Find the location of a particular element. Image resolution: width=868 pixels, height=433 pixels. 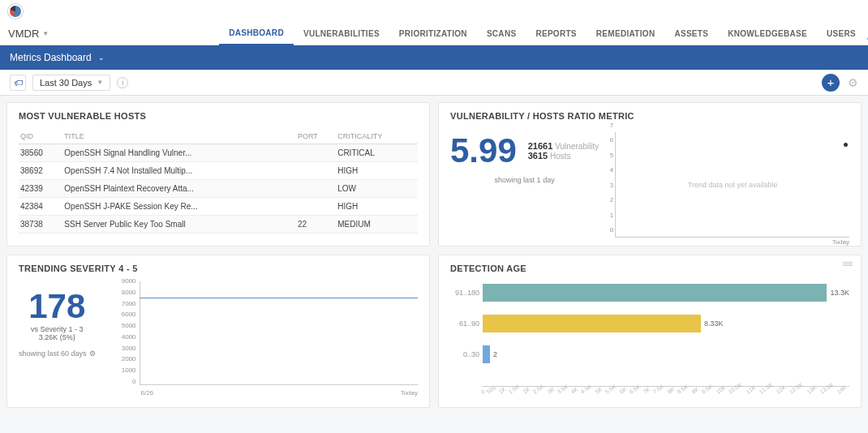

ratio-subtext: showing last 1 day is located at coordinates (524, 180).